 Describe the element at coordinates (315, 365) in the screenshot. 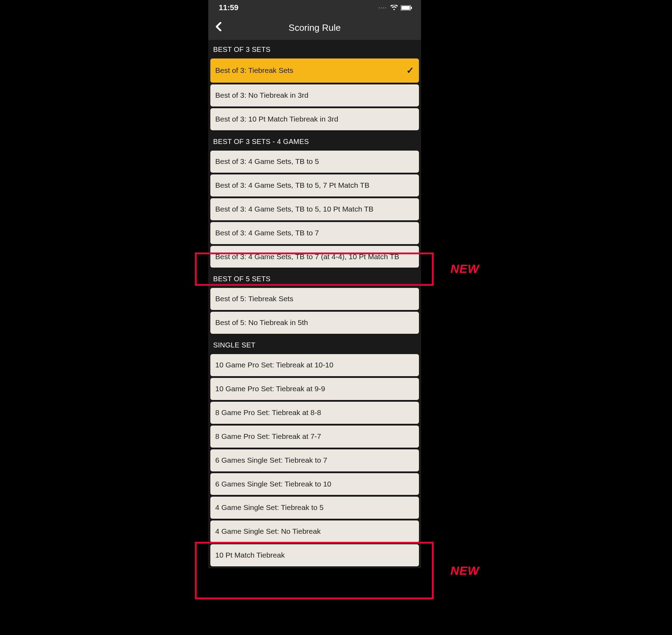

I see `scoring-rule-row: 10 Game Pro Set: Tiebreak at 10-10` at that location.